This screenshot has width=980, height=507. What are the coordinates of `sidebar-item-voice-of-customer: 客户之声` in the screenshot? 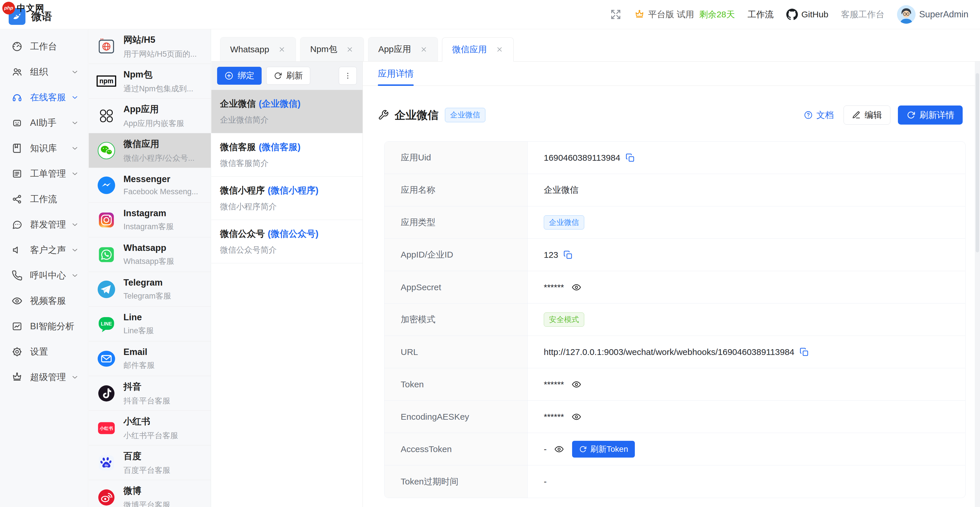 It's located at (44, 250).